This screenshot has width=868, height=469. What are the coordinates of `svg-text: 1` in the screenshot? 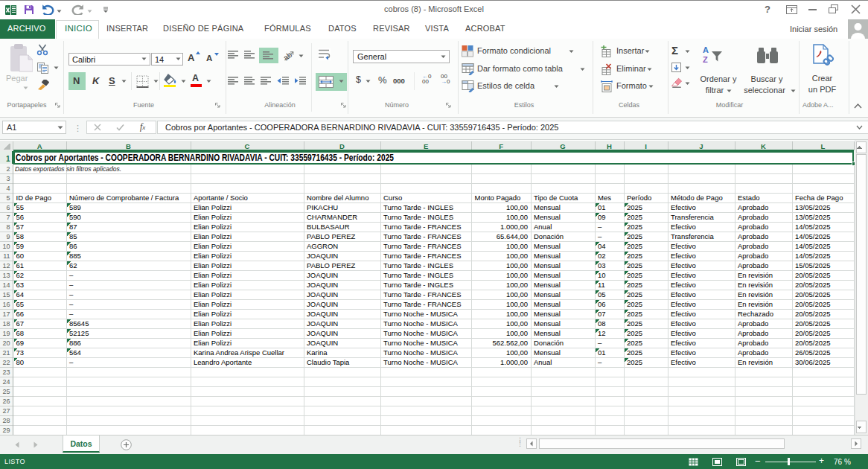 It's located at (8, 159).